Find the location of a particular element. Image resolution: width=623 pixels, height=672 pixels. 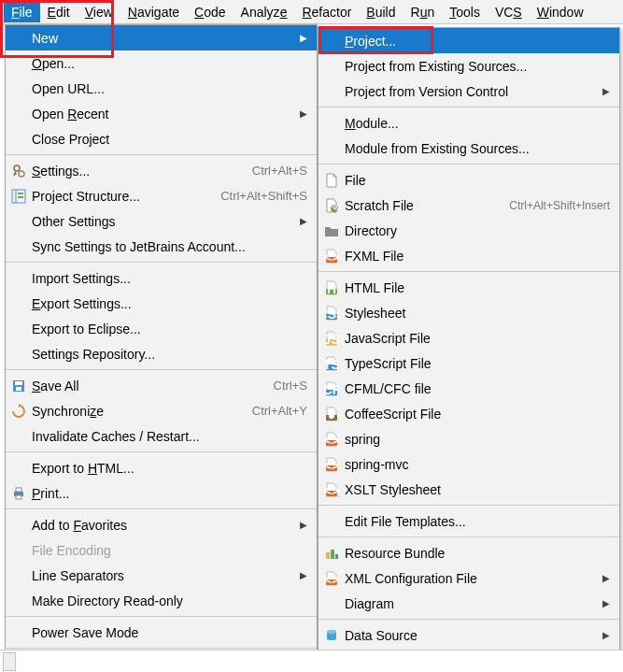

file-menu-item-export-settings: Export Settings... is located at coordinates (161, 303).